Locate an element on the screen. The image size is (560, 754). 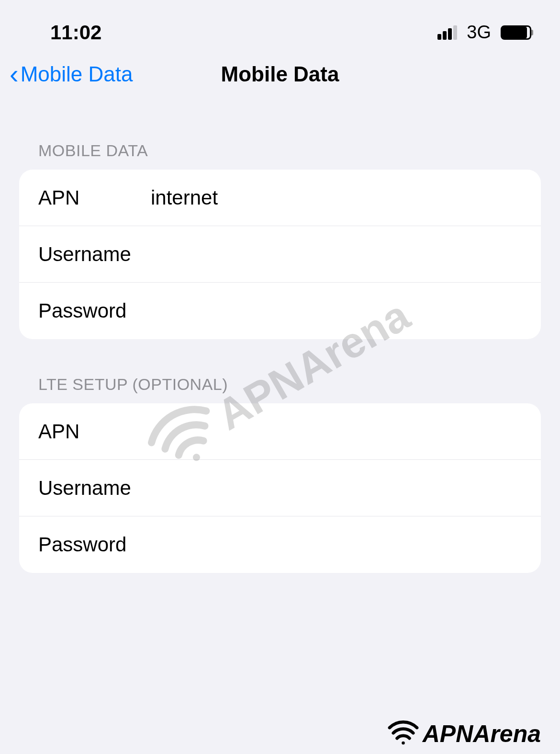
battery-icon is located at coordinates (516, 33).